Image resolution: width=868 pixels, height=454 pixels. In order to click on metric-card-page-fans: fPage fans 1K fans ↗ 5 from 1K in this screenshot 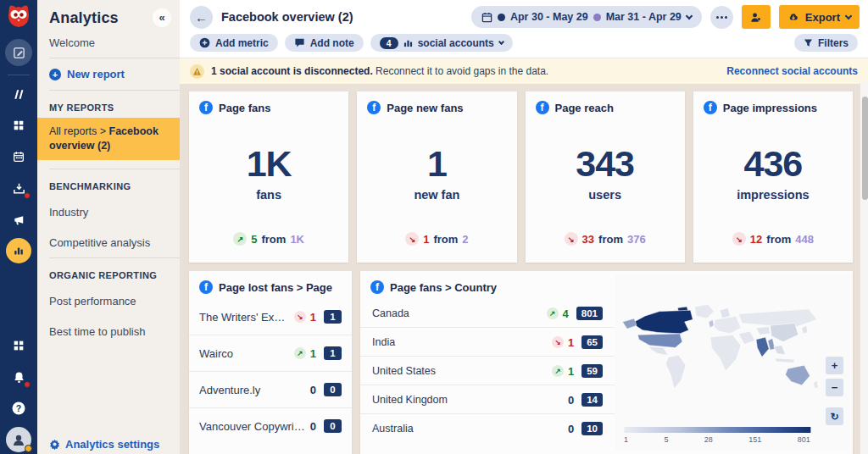, I will do `click(269, 177)`.